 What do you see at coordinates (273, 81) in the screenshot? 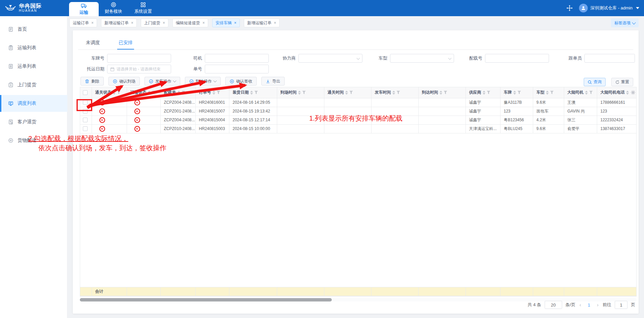
I see `export-button: 导出` at bounding box center [273, 81].